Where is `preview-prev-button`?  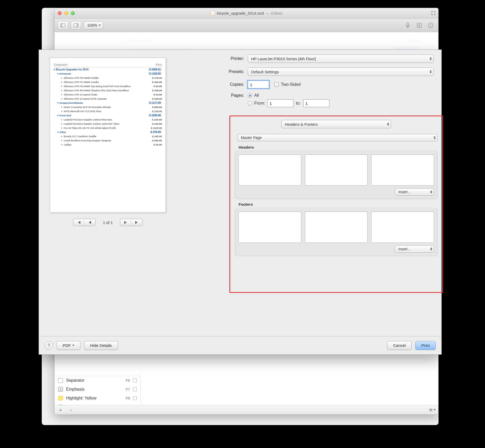 preview-prev-button is located at coordinates (90, 222).